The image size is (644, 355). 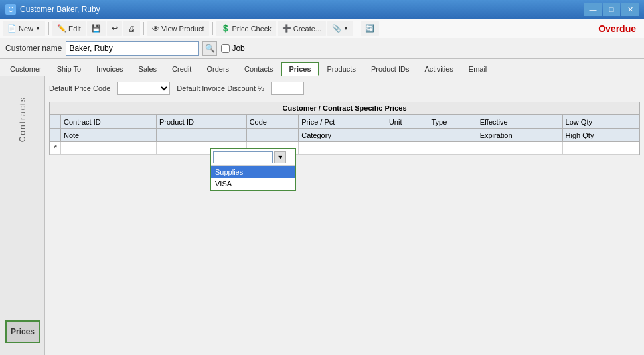 What do you see at coordinates (453, 122) in the screenshot?
I see `col-type-header: Type` at bounding box center [453, 122].